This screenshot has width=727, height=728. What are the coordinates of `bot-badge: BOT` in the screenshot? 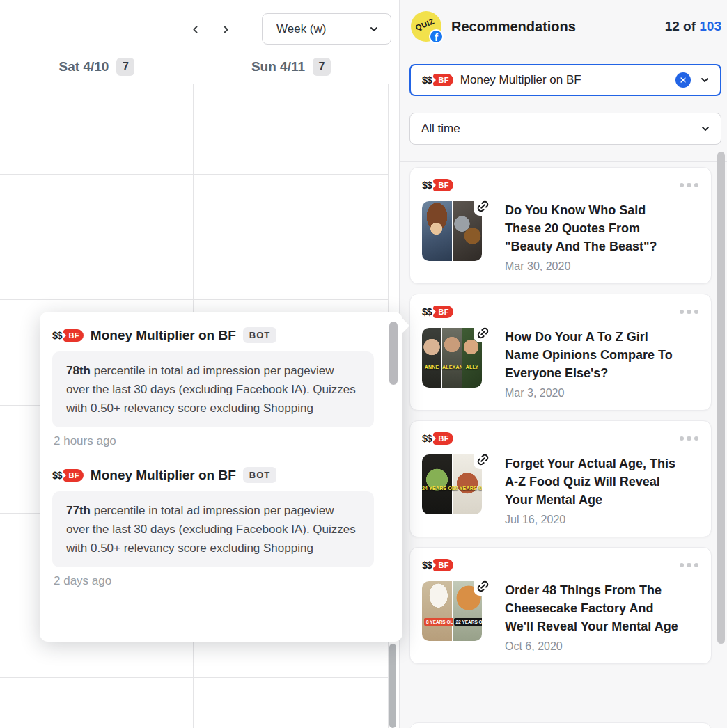 It's located at (260, 475).